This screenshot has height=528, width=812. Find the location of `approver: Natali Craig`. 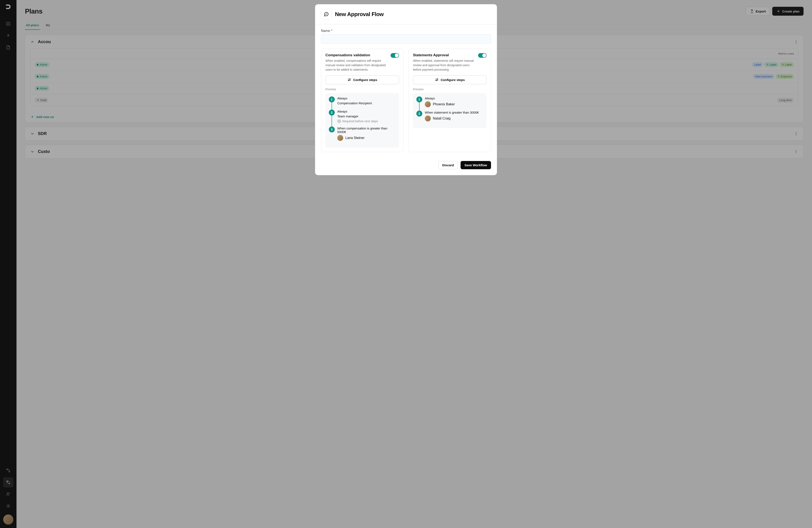

approver: Natali Craig is located at coordinates (454, 118).